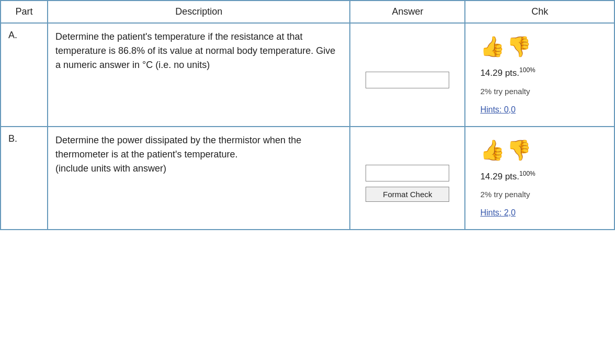  I want to click on answer-cell-b: Format Check, so click(407, 178).